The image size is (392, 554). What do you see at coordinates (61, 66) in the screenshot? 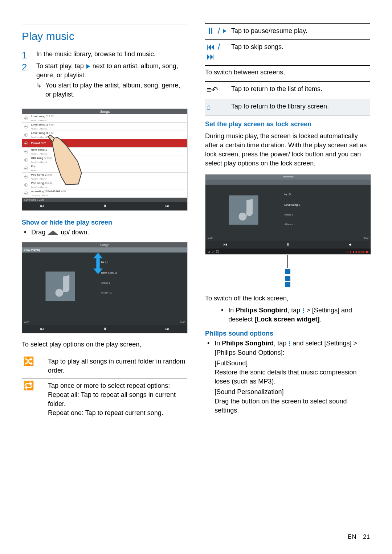
I see `text: To start play, tap` at bounding box center [61, 66].